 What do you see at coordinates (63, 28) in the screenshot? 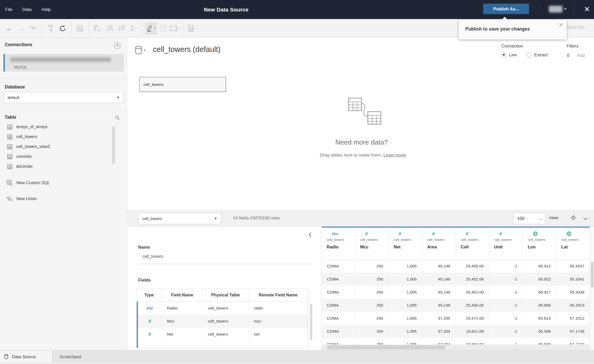
I see `refresh-icon` at bounding box center [63, 28].